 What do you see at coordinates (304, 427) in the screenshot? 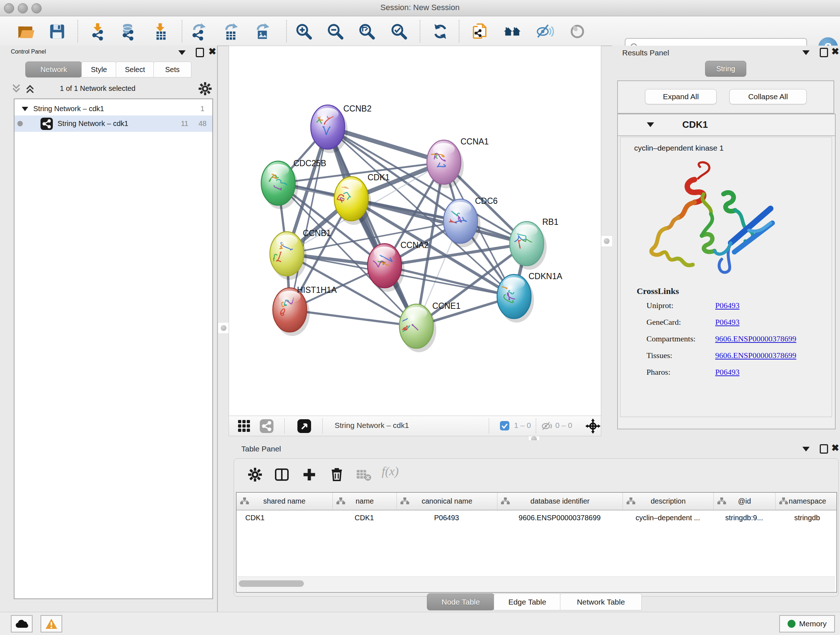
I see `open-in-window-icon` at bounding box center [304, 427].